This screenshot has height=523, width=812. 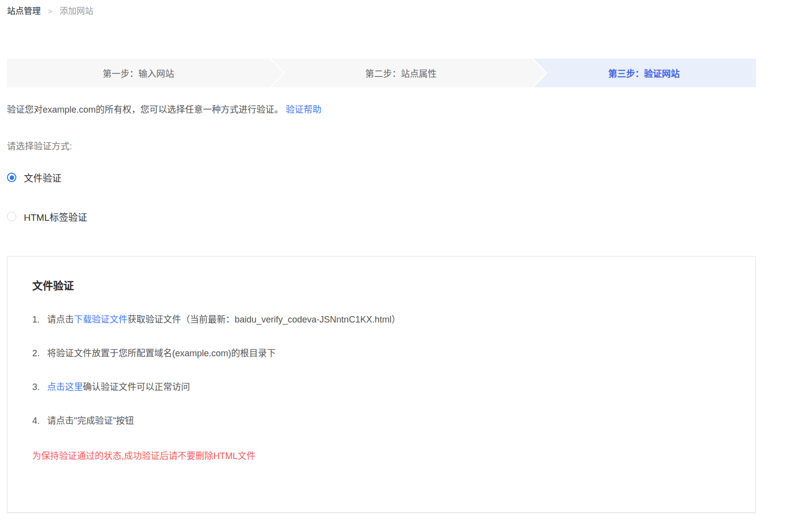 What do you see at coordinates (381, 11) in the screenshot?
I see `breadcrumb: 站点管理 > 添加网站` at bounding box center [381, 11].